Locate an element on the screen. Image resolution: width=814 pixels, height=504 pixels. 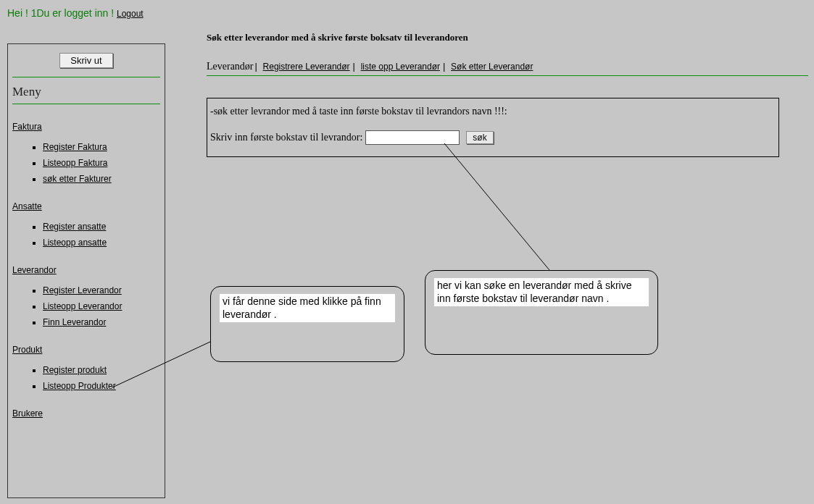
page-title: Søk etter leverandor med å skrive første… is located at coordinates (507, 38).